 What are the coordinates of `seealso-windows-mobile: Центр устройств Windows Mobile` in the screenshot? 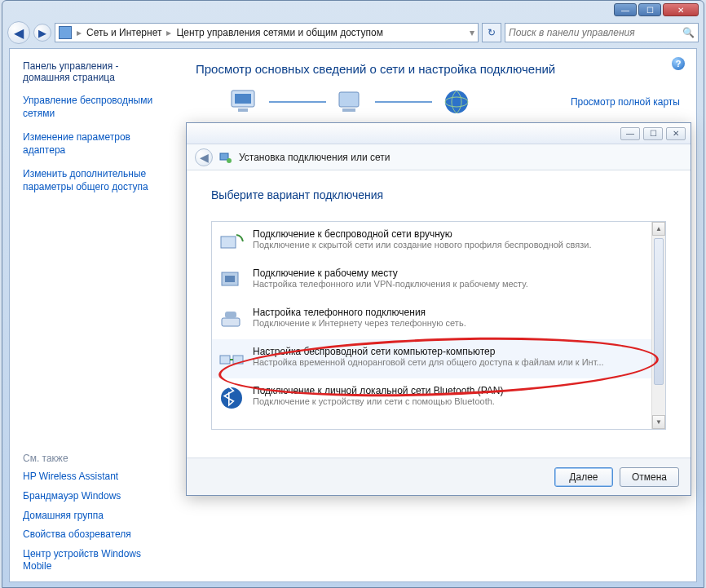 It's located at (97, 561).